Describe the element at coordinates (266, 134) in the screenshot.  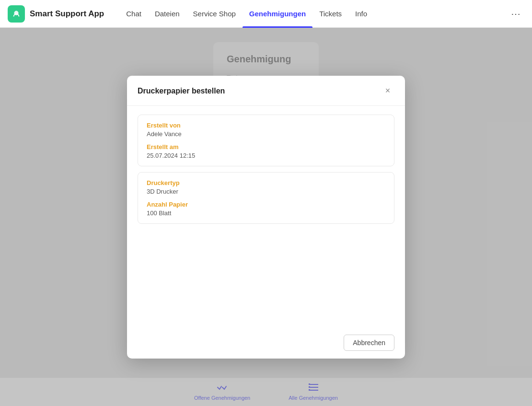
I see `erstellt-von-value: Adele Vance` at that location.